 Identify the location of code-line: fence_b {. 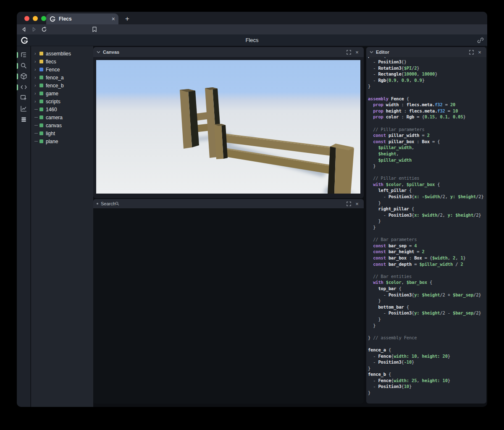
(427, 375).